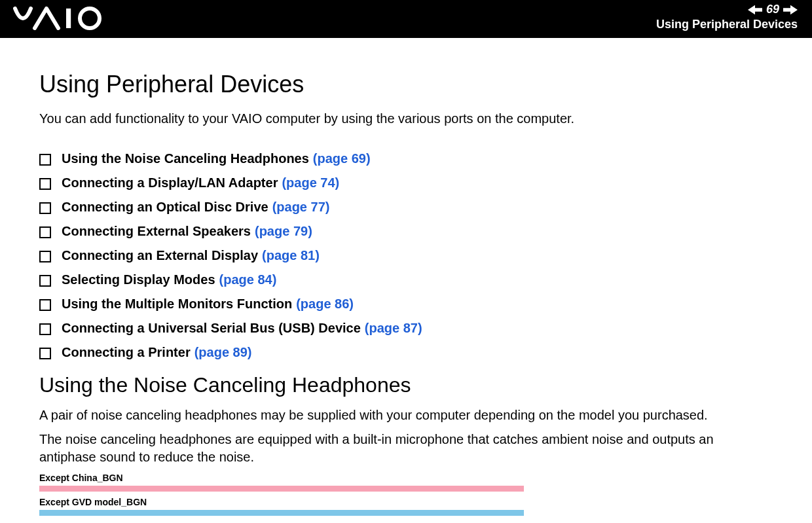  Describe the element at coordinates (406, 415) in the screenshot. I see `body-paragraph: A pair of noise canceling headphones may…` at that location.